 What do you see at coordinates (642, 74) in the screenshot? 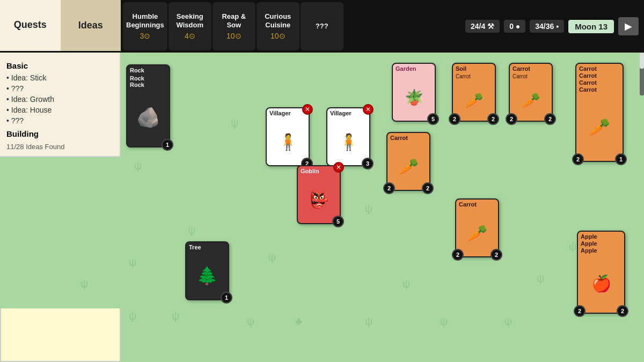
I see `scrollbar-track` at bounding box center [642, 74].